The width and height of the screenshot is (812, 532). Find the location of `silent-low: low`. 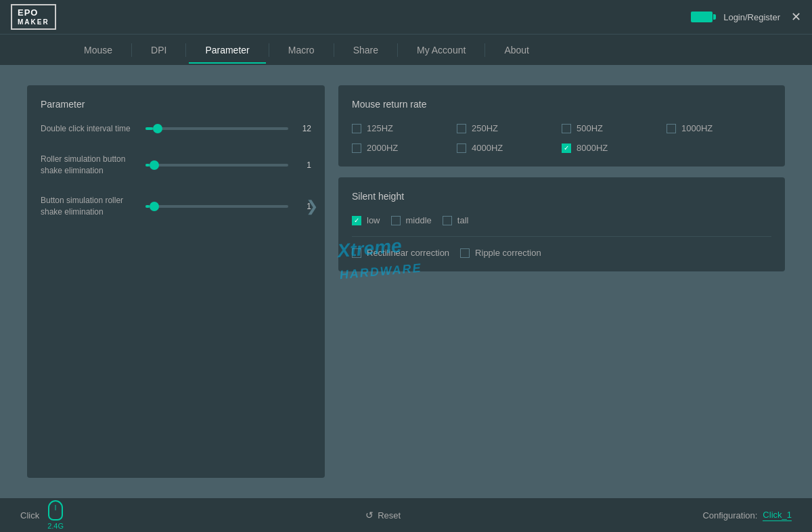

silent-low: low is located at coordinates (366, 221).